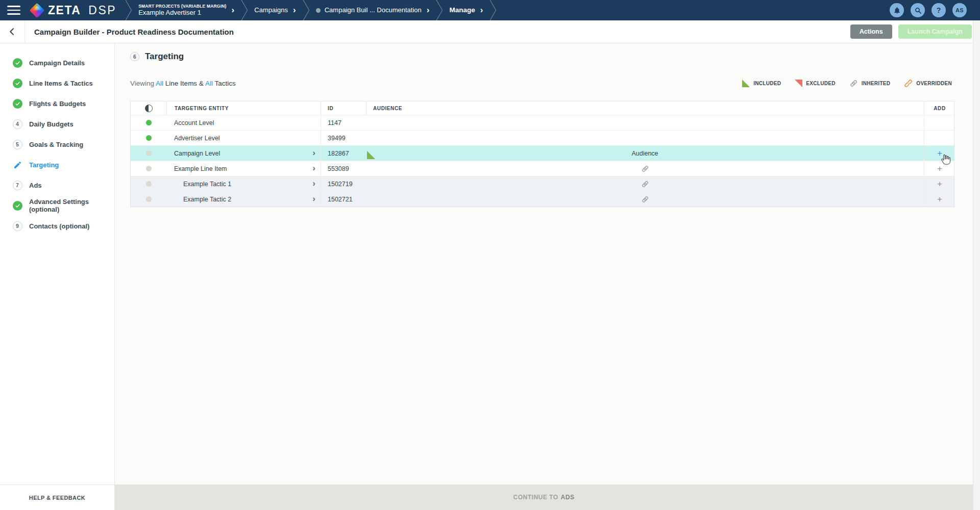 Image resolution: width=980 pixels, height=510 pixels. What do you see at coordinates (17, 165) in the screenshot?
I see `pencil-icon` at bounding box center [17, 165].